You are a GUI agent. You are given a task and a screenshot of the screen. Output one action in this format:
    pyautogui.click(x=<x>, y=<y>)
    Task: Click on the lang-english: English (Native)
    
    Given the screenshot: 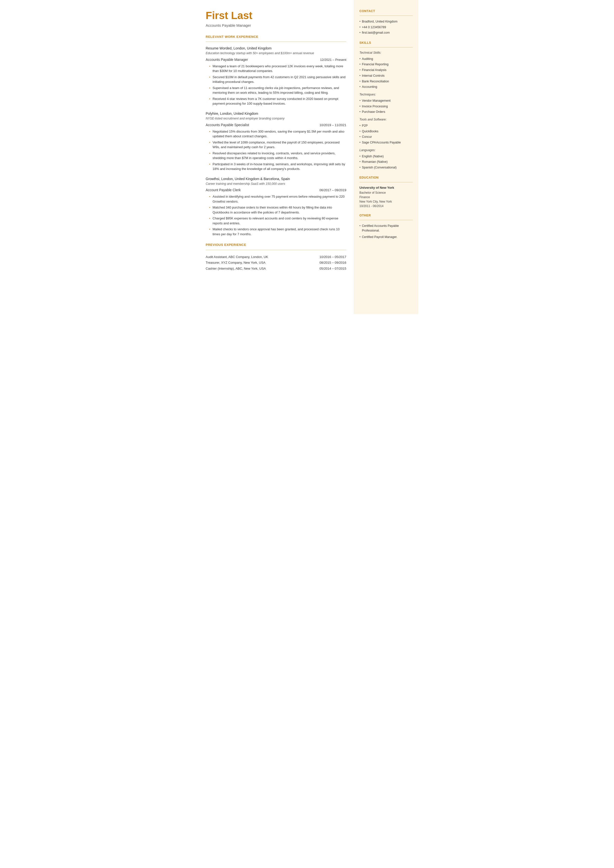 What is the action you would take?
    pyautogui.click(x=386, y=157)
    